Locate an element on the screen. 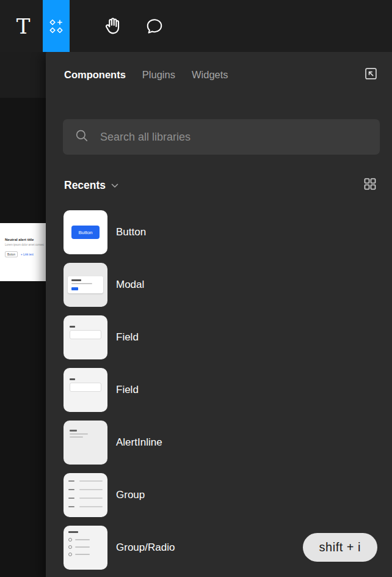 The image size is (392, 577). grid-view-button is located at coordinates (370, 185).